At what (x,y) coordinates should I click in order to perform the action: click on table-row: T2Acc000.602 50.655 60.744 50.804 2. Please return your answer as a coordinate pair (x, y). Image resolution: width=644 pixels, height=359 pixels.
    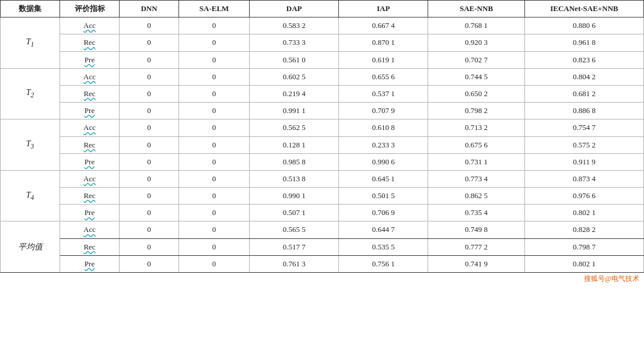
    Looking at the image, I should click on (322, 77).